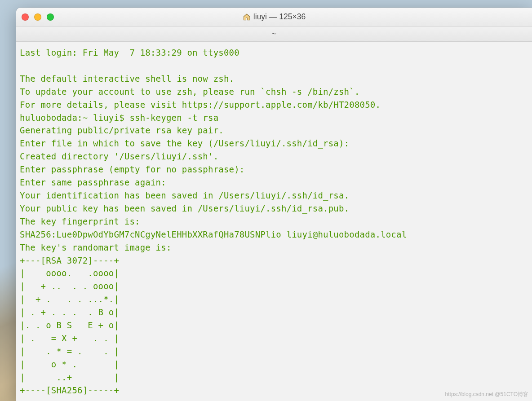 This screenshot has height=401, width=532. What do you see at coordinates (279, 17) in the screenshot?
I see `window-title: liuyi — 125×36` at bounding box center [279, 17].